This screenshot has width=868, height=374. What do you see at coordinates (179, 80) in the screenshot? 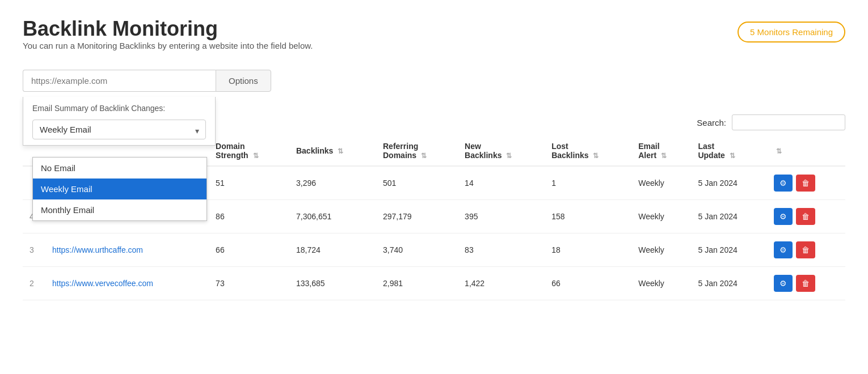
I see `url-input-area: Options` at bounding box center [179, 80].